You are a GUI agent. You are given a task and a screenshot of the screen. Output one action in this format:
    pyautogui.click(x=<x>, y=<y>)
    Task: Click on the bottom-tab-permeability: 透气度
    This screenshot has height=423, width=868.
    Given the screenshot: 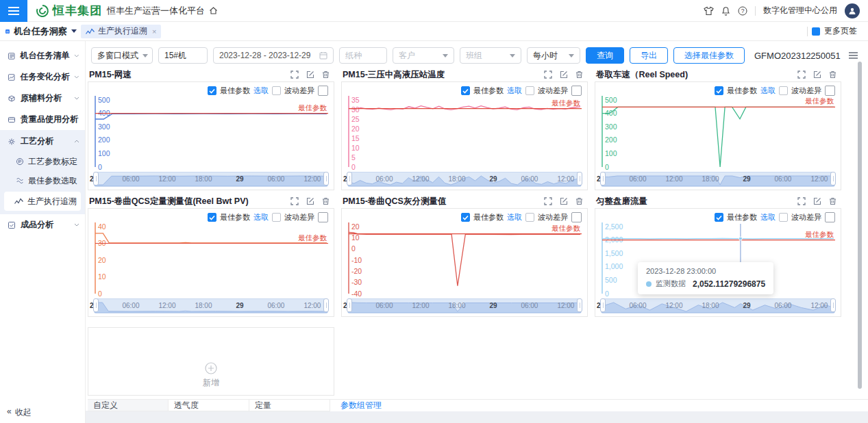 What is the action you would take?
    pyautogui.click(x=209, y=405)
    